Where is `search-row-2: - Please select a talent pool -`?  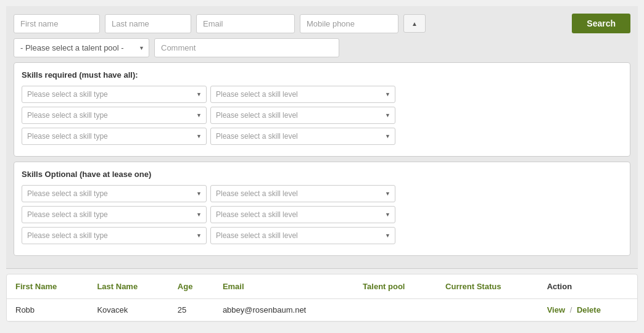
search-row-2: - Please select a talent pool - is located at coordinates (322, 48).